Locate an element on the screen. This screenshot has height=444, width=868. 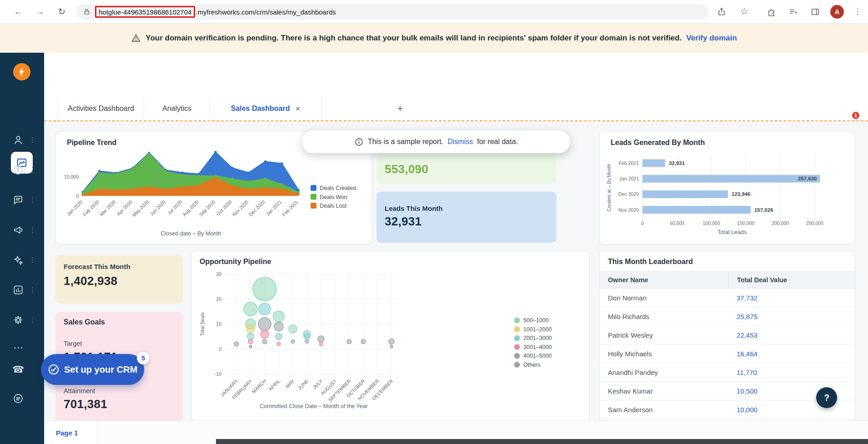
sidebar-kebab-contacts: ⋮ is located at coordinates (32, 140).